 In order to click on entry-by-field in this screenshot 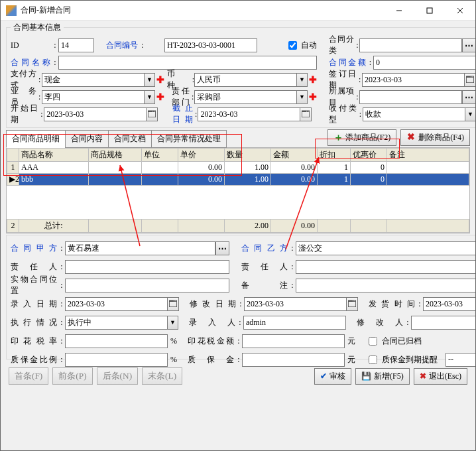, I will do `click(294, 322)`.